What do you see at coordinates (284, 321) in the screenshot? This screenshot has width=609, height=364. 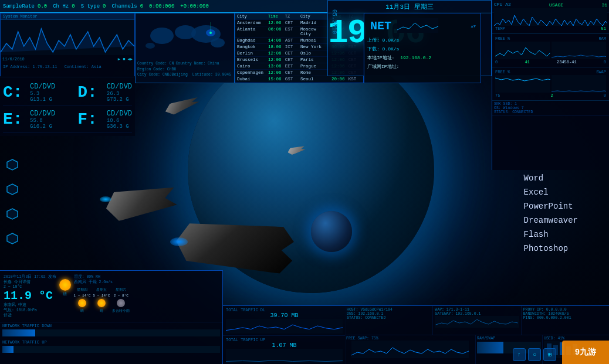 I see `total-dl-section: TOTAL TRAFFIC DL 39.70 MB` at bounding box center [284, 321].